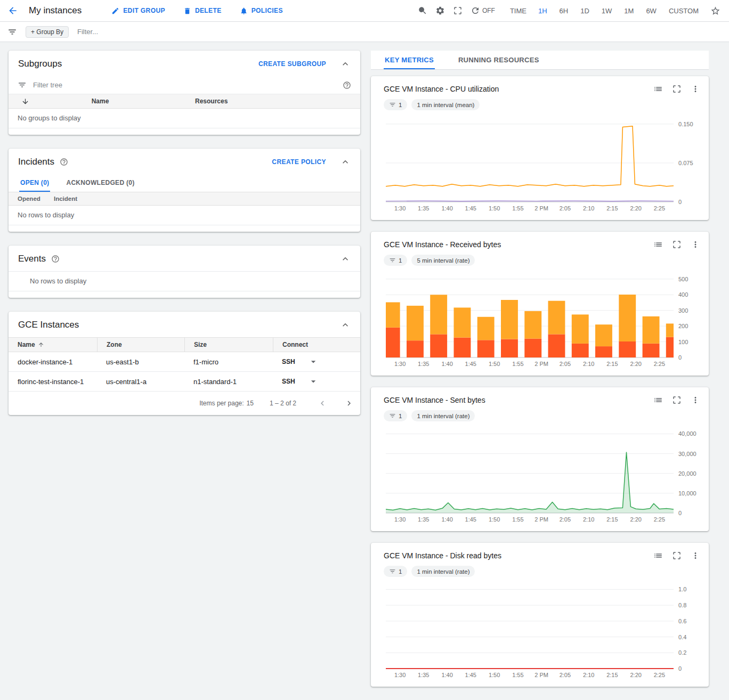 This screenshot has width=729, height=700. I want to click on events-collapse-icon, so click(345, 259).